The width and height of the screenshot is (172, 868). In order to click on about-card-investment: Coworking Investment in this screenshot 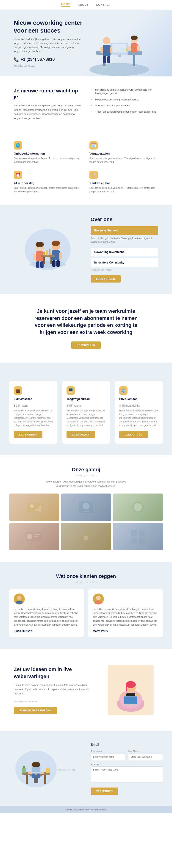, I will do `click(124, 252)`.